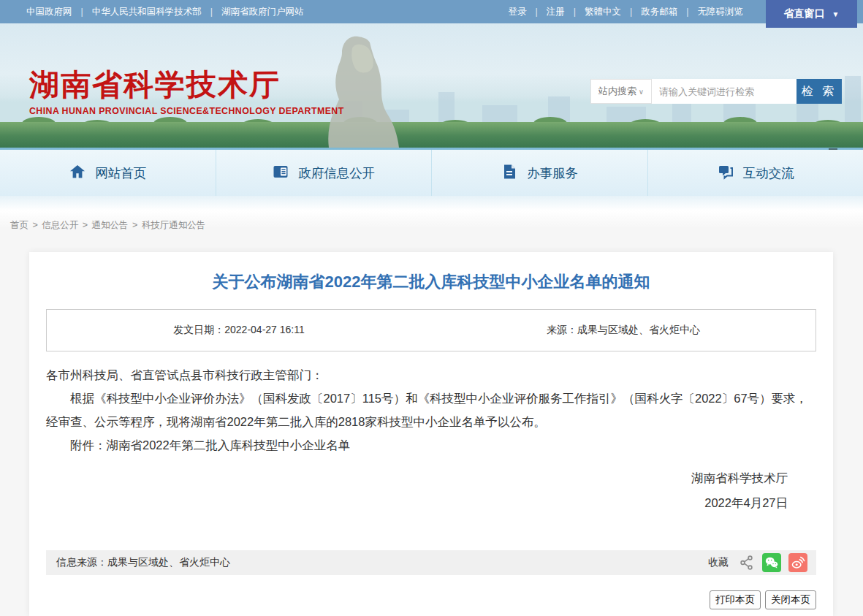  Describe the element at coordinates (174, 225) in the screenshot. I see `breadcrumb-current: 科技厅通知公告` at that location.